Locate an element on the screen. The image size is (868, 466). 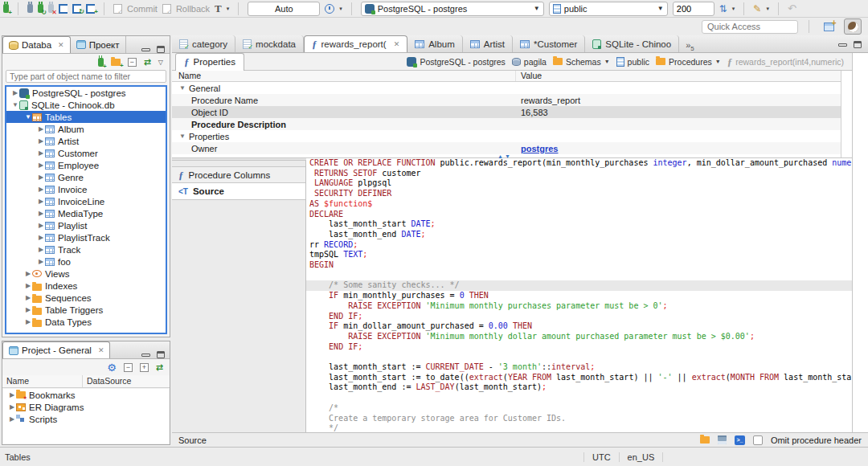
rollback-button: Rollback is located at coordinates (193, 9).